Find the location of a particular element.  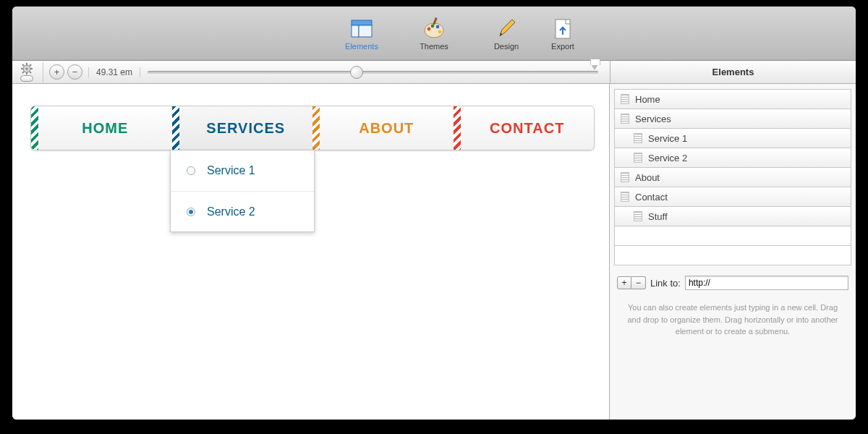

tree-row-home: Home is located at coordinates (733, 99).